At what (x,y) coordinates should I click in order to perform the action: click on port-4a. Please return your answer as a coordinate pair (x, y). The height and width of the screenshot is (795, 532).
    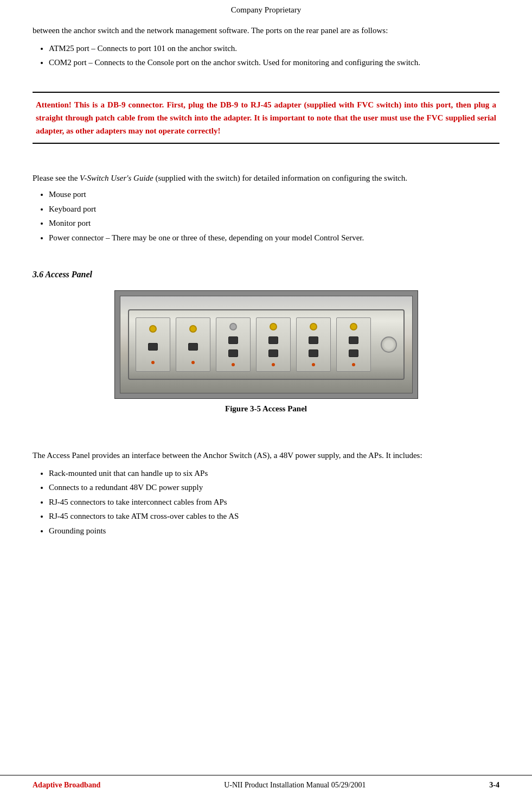
    Looking at the image, I should click on (273, 340).